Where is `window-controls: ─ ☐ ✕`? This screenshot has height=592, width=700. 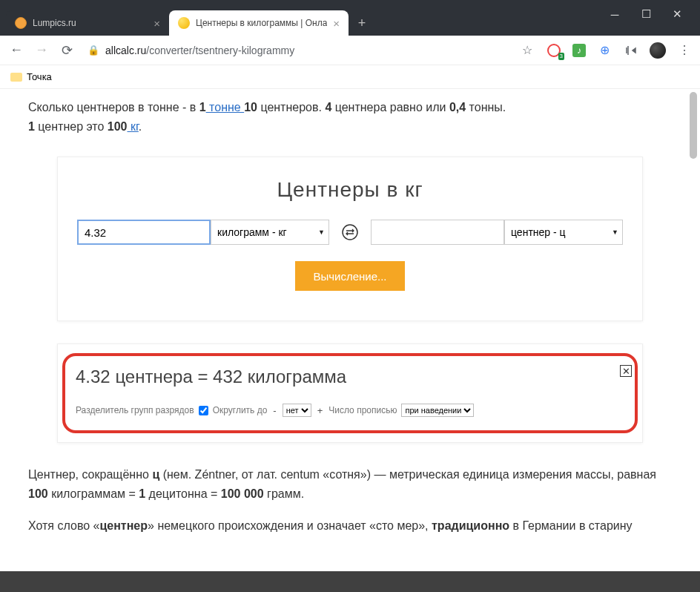
window-controls: ─ ☐ ✕ is located at coordinates (646, 14).